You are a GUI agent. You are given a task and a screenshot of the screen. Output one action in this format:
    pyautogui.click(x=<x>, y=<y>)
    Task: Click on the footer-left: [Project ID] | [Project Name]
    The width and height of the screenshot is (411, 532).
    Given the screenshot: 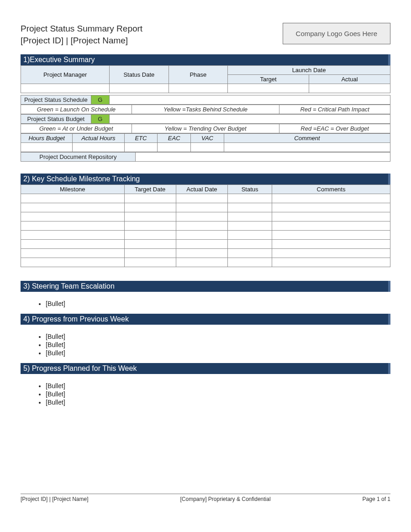 What is the action you would take?
    pyautogui.click(x=55, y=499)
    